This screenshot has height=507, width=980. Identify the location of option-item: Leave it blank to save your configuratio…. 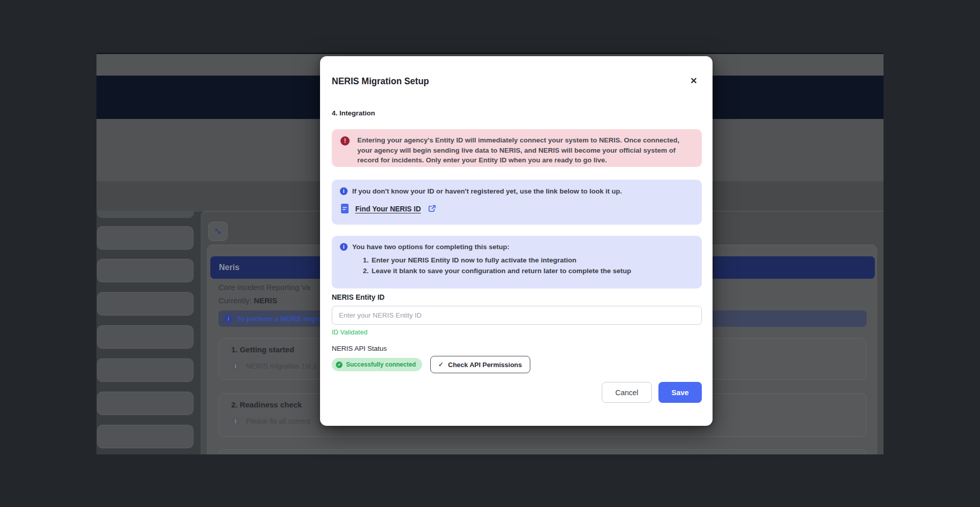
(532, 272).